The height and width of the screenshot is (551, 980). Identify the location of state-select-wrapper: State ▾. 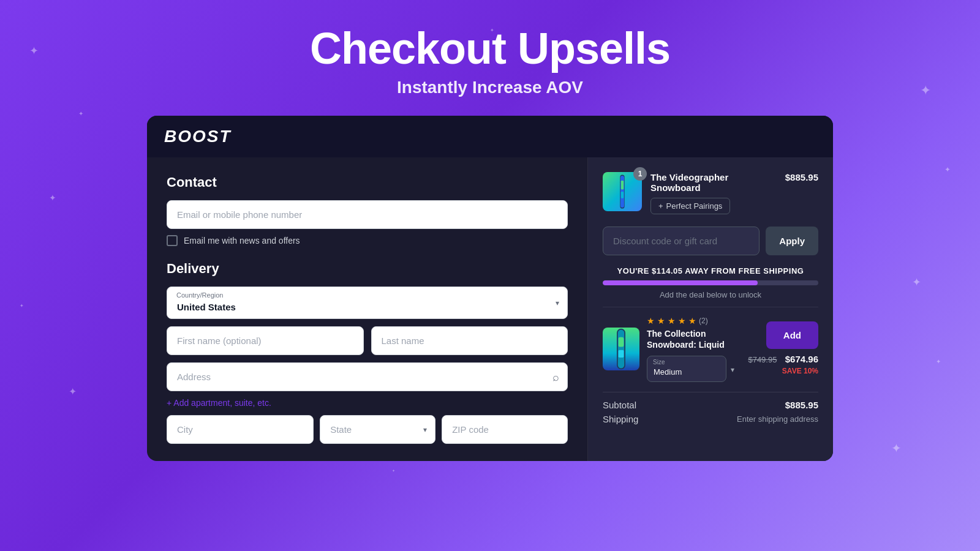
(377, 430).